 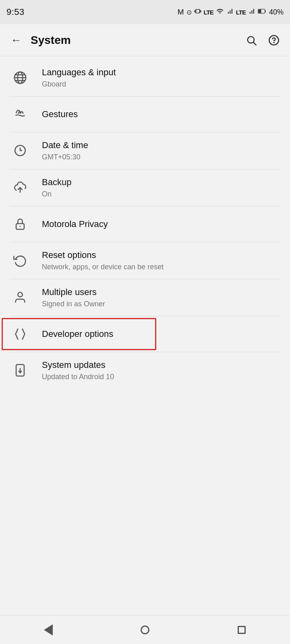 What do you see at coordinates (20, 114) in the screenshot?
I see `gesture-icon` at bounding box center [20, 114].